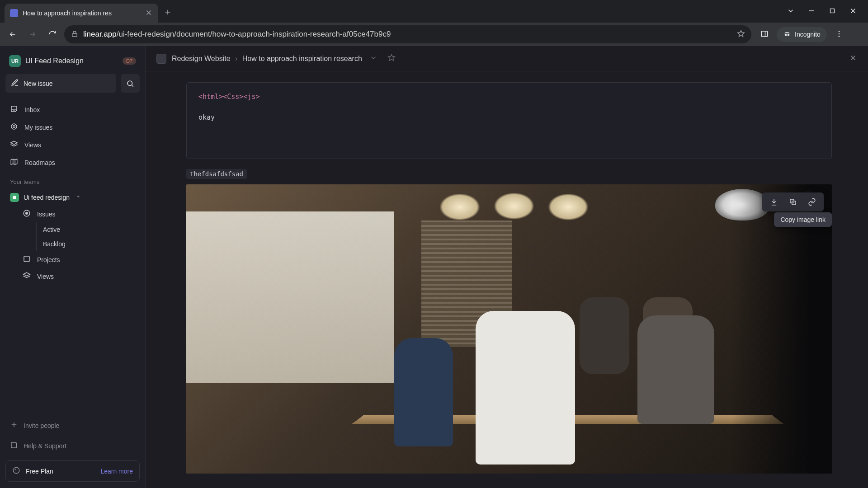  Describe the element at coordinates (811, 12) in the screenshot. I see `minimize-icon` at that location.